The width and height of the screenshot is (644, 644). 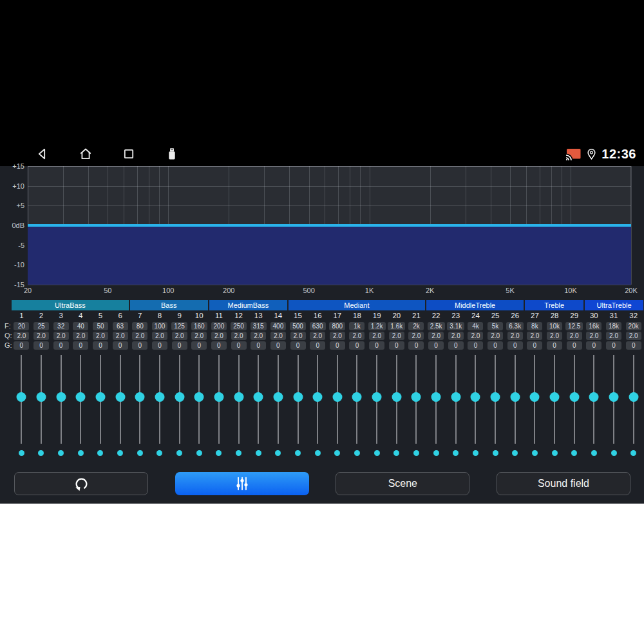 What do you see at coordinates (402, 484) in the screenshot?
I see `scene-button: Scene` at bounding box center [402, 484].